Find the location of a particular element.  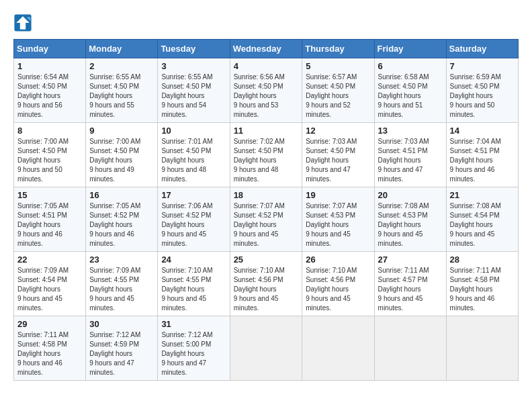

calendar-cell: 25 Sunrise: 7:10 AM Sunset: 4:56 PM Dayl… is located at coordinates (266, 284).